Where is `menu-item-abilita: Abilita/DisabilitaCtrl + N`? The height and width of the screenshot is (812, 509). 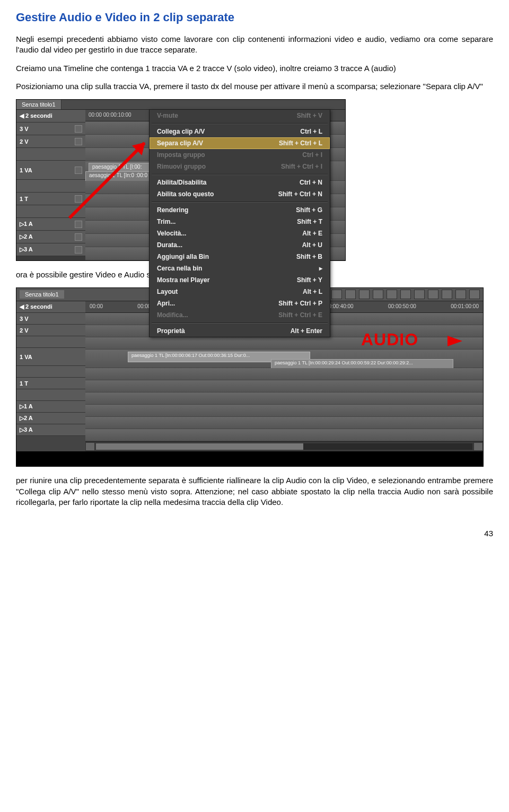
menu-item-abilita: Abilita/DisabilitaCtrl + N is located at coordinates (240, 182).